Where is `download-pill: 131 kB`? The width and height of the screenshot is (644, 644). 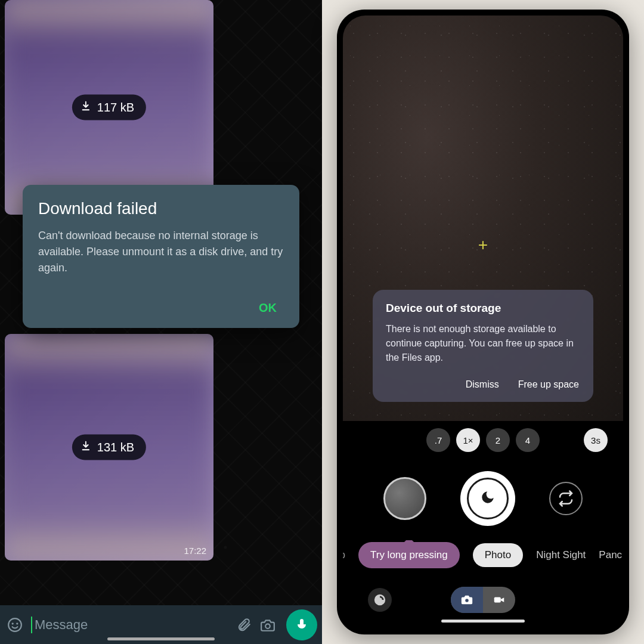
download-pill: 131 kB is located at coordinates (109, 447).